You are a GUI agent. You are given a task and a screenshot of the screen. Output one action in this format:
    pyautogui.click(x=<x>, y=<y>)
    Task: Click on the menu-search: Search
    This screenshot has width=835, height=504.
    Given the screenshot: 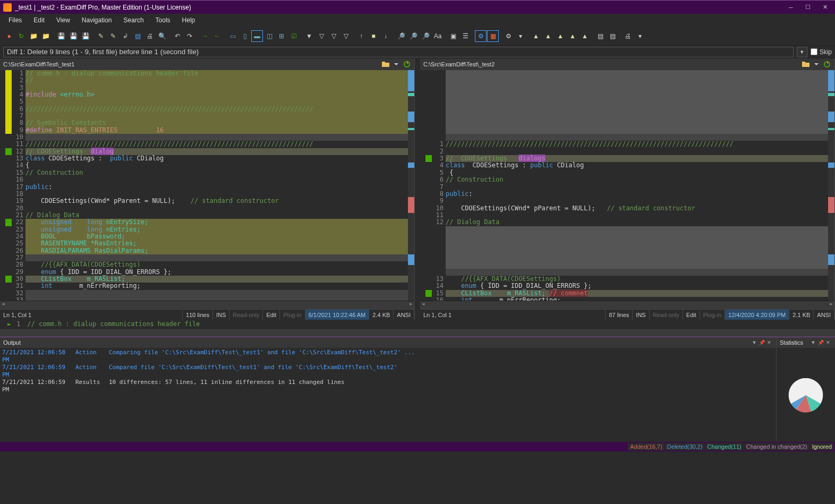 What is the action you would take?
    pyautogui.click(x=134, y=20)
    